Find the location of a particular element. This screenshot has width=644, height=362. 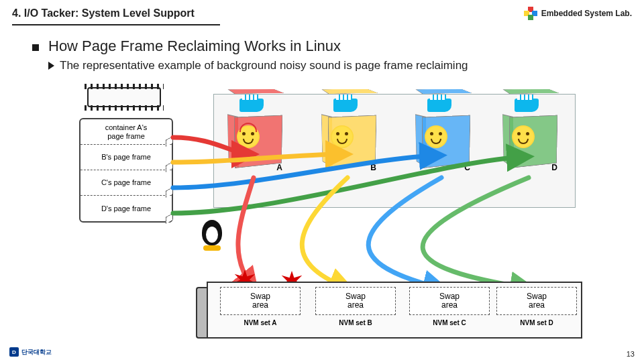

triangle-bullet-icon is located at coordinates (51, 66).